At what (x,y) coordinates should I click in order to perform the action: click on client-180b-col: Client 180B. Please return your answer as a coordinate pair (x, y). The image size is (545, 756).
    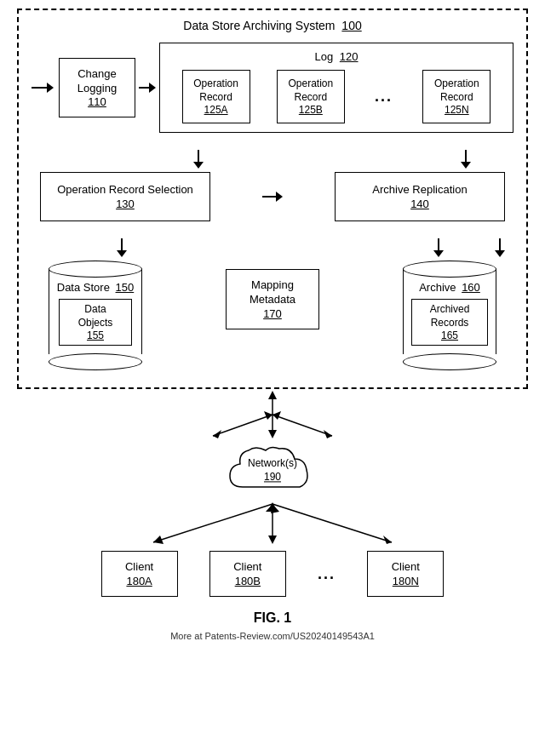
    Looking at the image, I should click on (248, 574).